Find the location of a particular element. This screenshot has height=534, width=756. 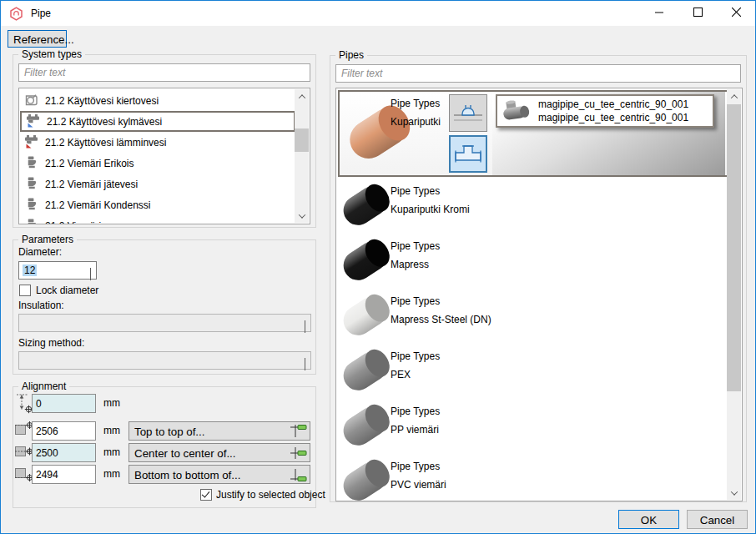

fitting-names-box: magipipe_cu_tee_centric_90_001 magipipe_… is located at coordinates (605, 111).